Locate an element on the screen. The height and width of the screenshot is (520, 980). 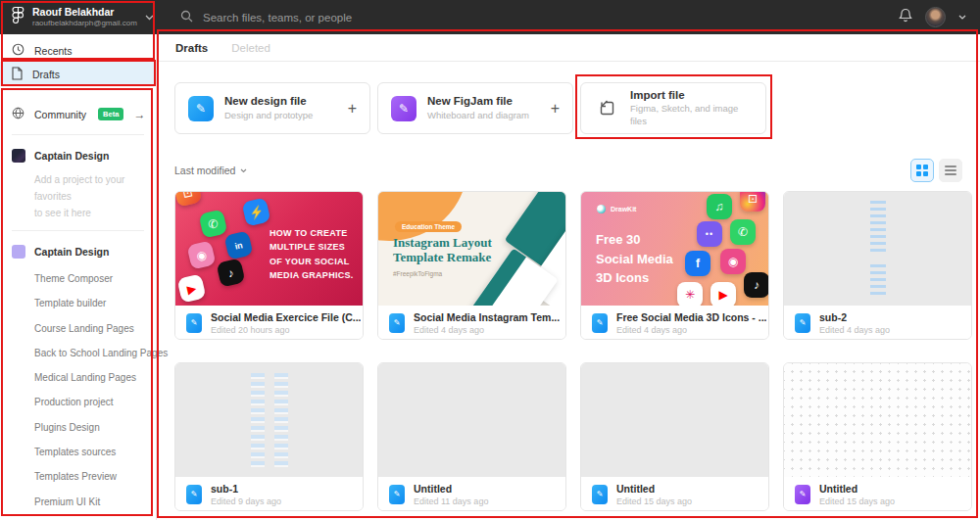
file-name: Social Media Exercice File (C... is located at coordinates (286, 317).